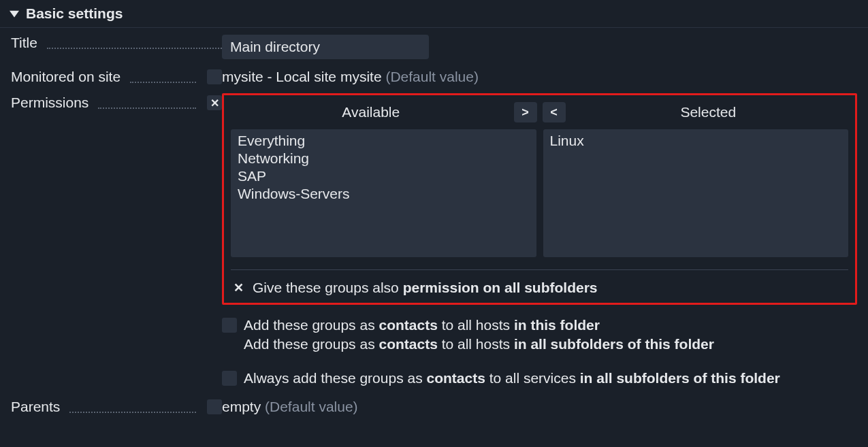  What do you see at coordinates (539, 378) in the screenshot?
I see `opt-contacts-services: Always add these groups as contacts to a…` at bounding box center [539, 378].